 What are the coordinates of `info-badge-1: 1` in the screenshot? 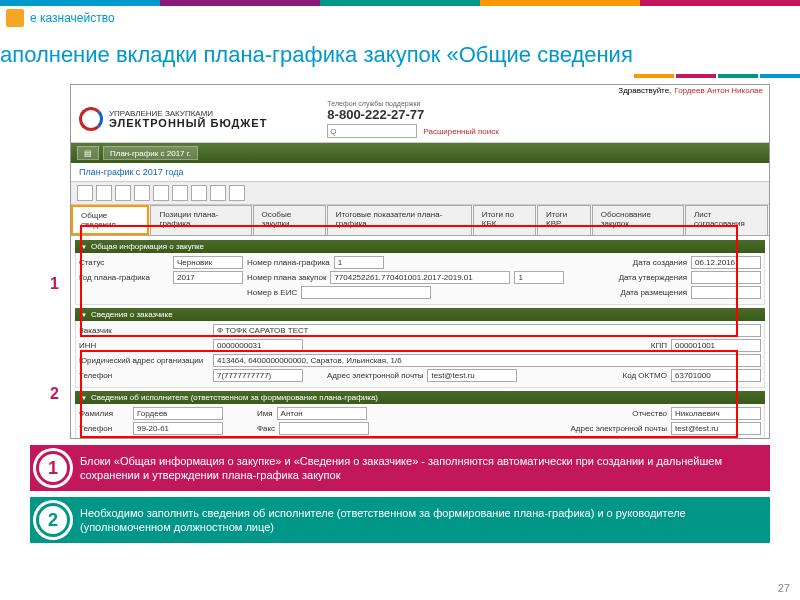 It's located at (53, 468).